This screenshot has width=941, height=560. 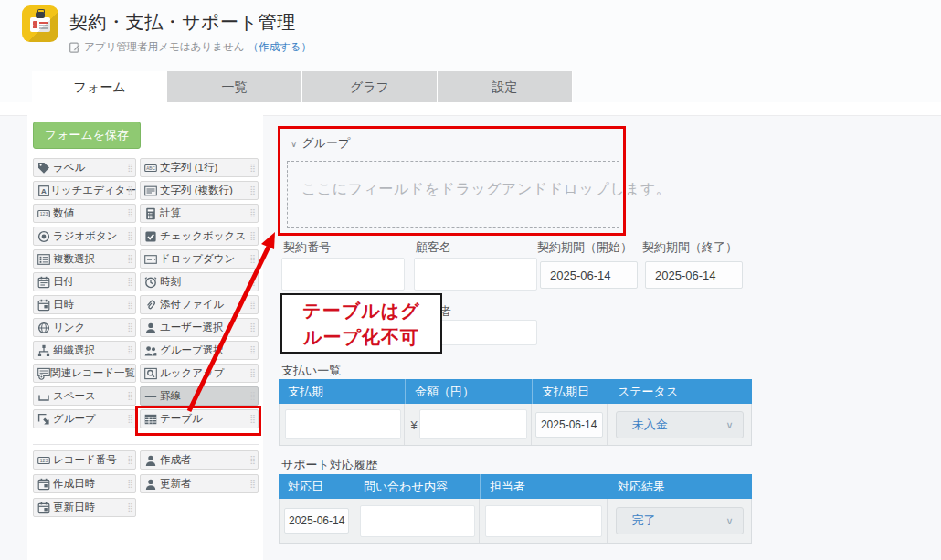 What do you see at coordinates (680, 425) in the screenshot?
I see `payment-status-dropdown: 未入金 ∨` at bounding box center [680, 425].